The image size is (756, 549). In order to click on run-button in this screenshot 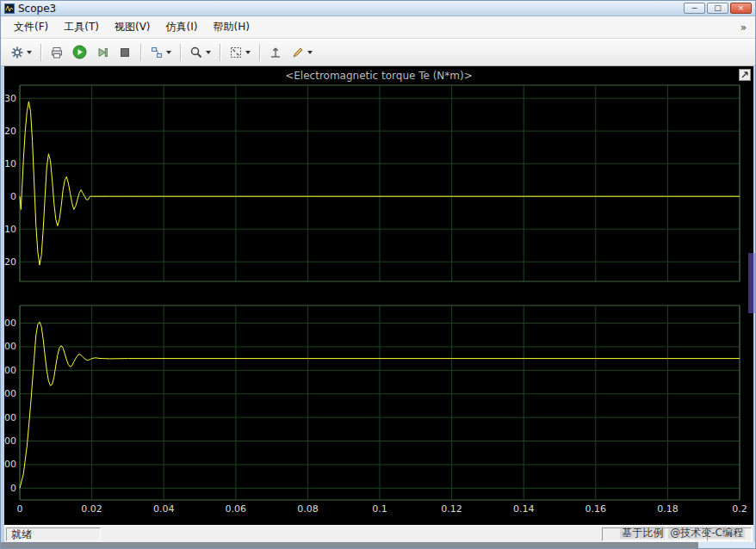, I will do `click(79, 52)`.